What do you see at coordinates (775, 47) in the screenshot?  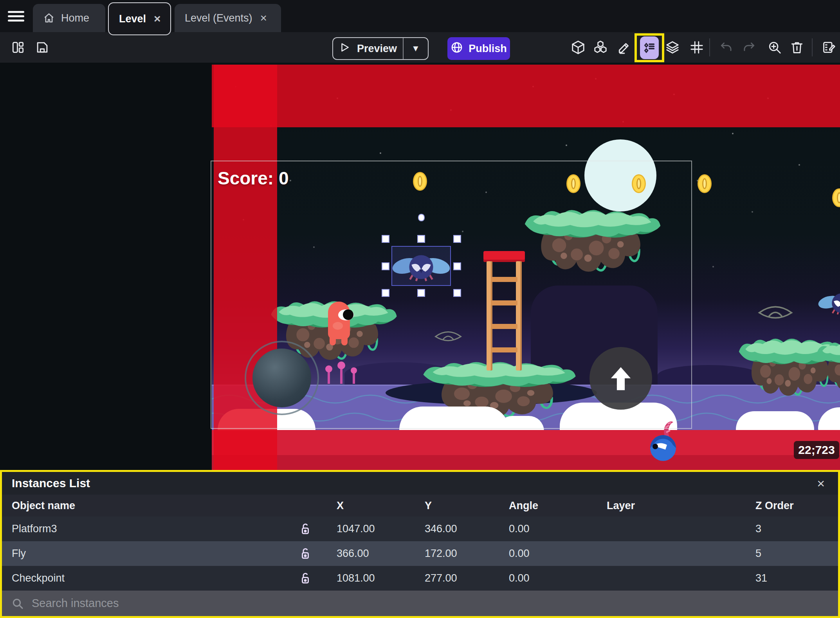 I see `zoom-in-icon` at bounding box center [775, 47].